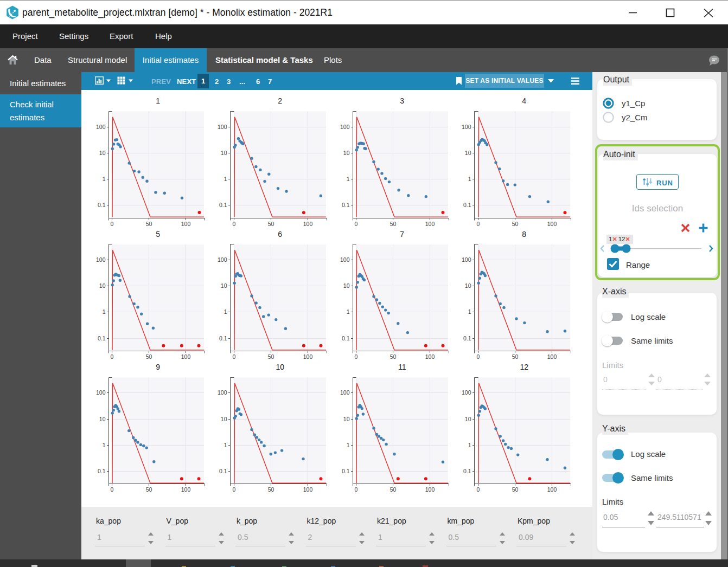  Describe the element at coordinates (402, 101) in the screenshot. I see `svg-text: 3` at that location.